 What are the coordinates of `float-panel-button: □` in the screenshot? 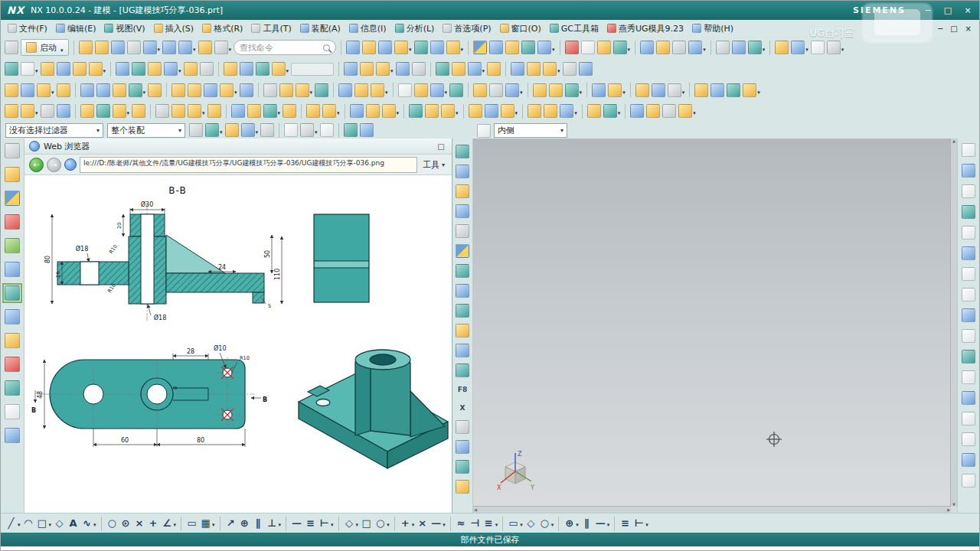 It's located at (441, 147).